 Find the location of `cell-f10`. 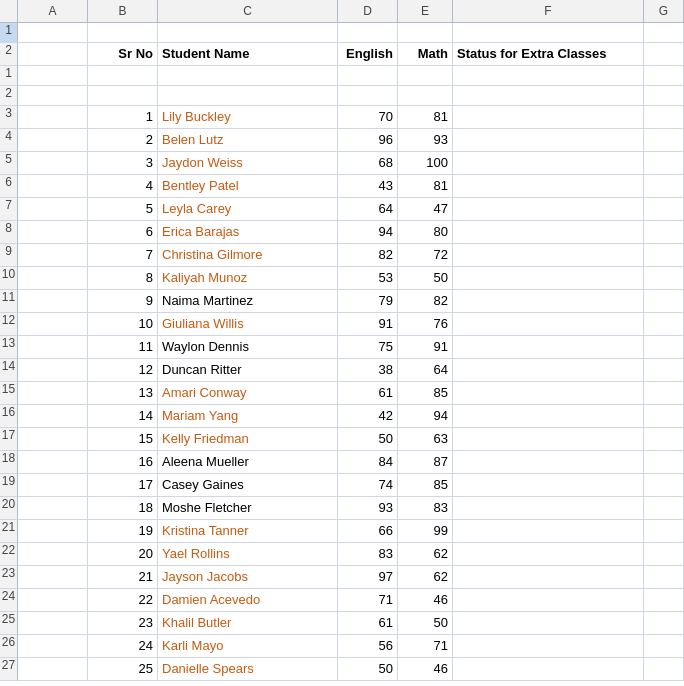

cell-f10 is located at coordinates (548, 278).